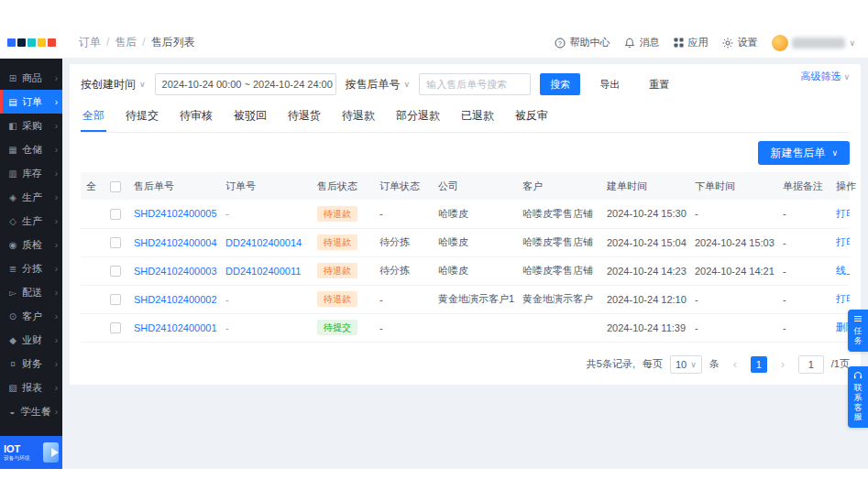  What do you see at coordinates (176, 300) in the screenshot?
I see `after-sale-no-link: SHD24102400002` at bounding box center [176, 300].